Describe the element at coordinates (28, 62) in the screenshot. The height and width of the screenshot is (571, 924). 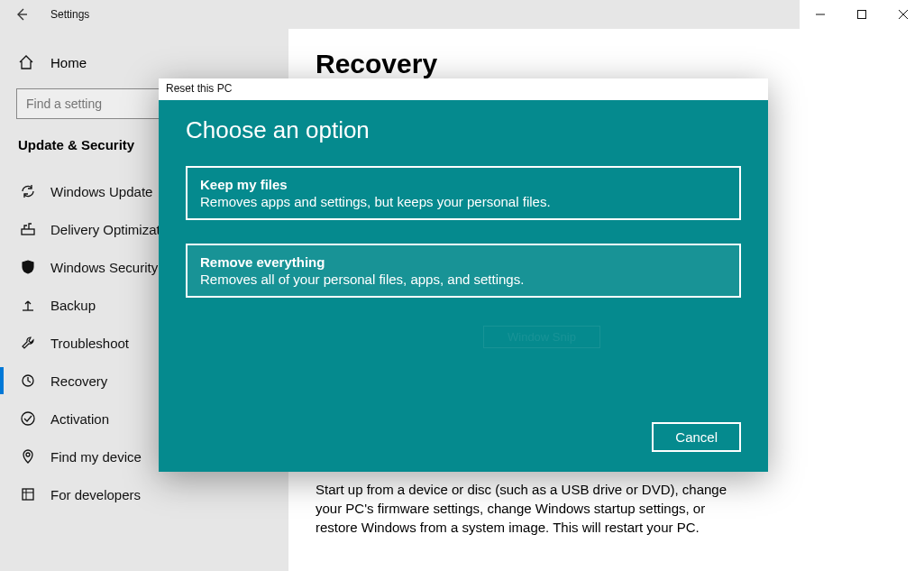
I see `home-icon` at that location.